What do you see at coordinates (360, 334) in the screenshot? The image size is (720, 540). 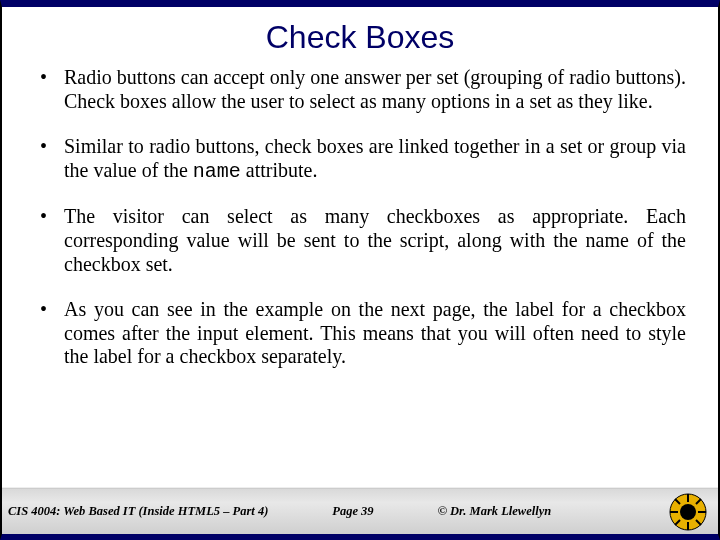 I see `bullet-item: As you can see in the example on the nex…` at bounding box center [360, 334].